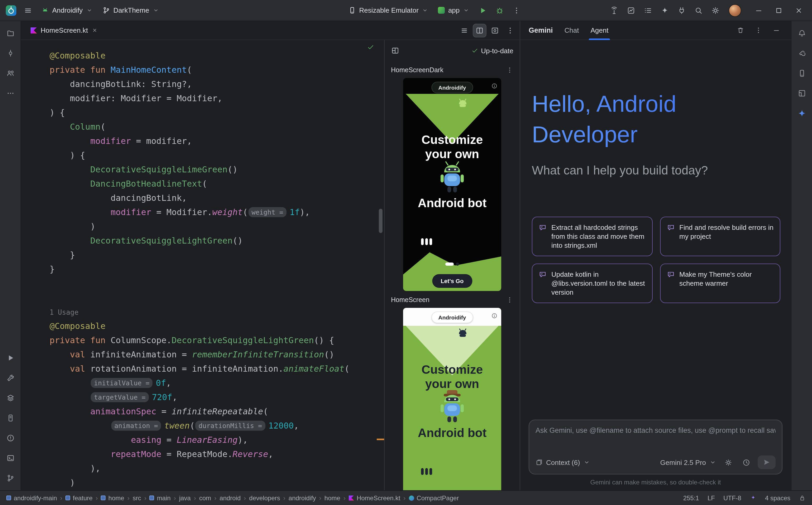  I want to click on terminal-icon, so click(10, 458).